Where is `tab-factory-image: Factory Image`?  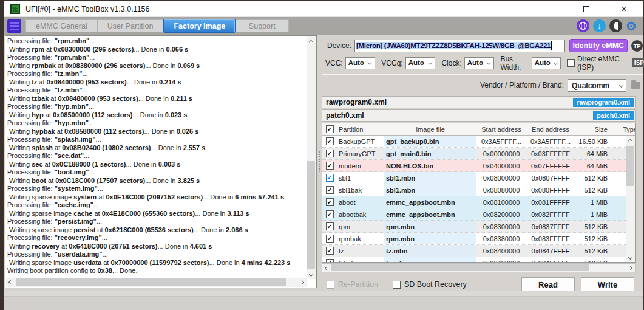 tab-factory-image: Factory Image is located at coordinates (199, 26).